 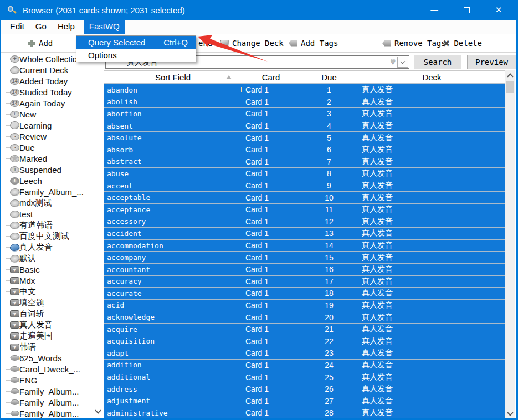 What do you see at coordinates (52, 214) in the screenshot?
I see `sidebar-item: test` at bounding box center [52, 214].